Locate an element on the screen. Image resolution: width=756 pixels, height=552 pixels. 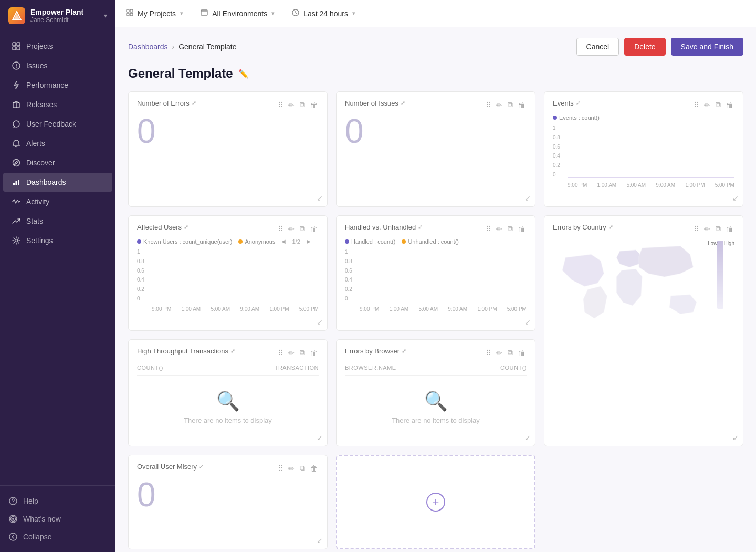
table-col1-browser: BROWSER.NAME is located at coordinates (371, 368).